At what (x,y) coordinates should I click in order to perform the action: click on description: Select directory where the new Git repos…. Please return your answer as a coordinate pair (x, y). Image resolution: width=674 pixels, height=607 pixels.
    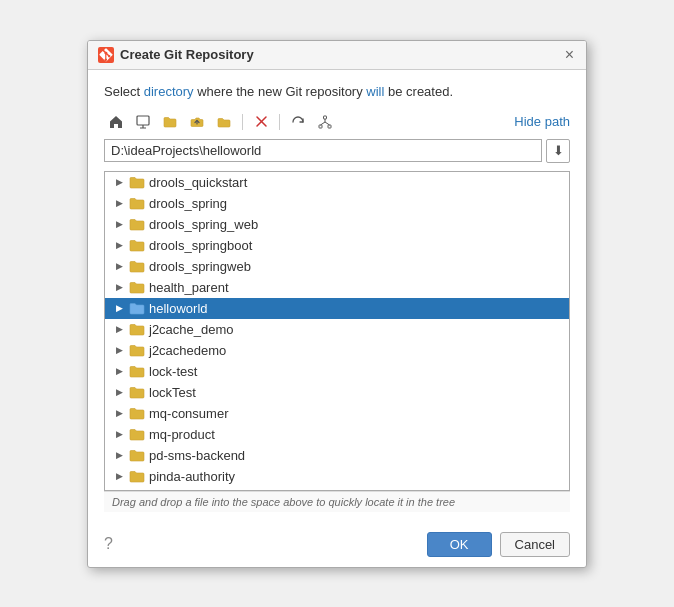
    Looking at the image, I should click on (337, 92).